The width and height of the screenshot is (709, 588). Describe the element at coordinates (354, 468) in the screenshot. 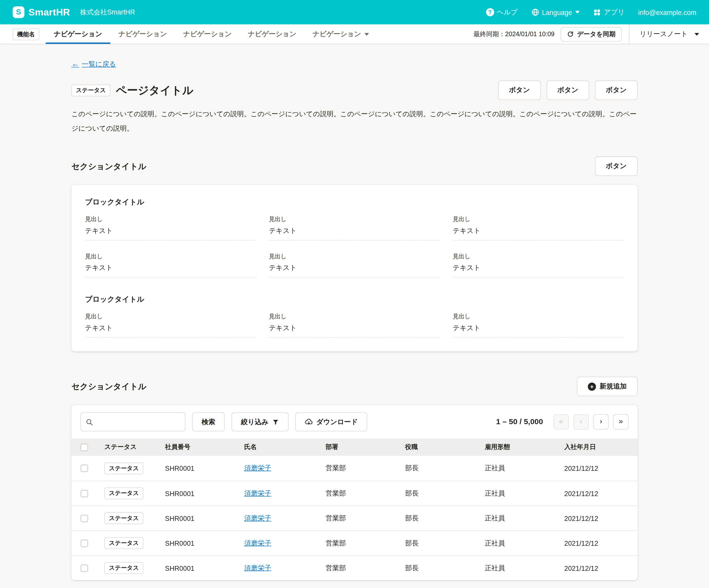

I see `table-row: ステータス SHR0001 須磨栄子 営業部 部長 正社員 2021/12/12` at that location.